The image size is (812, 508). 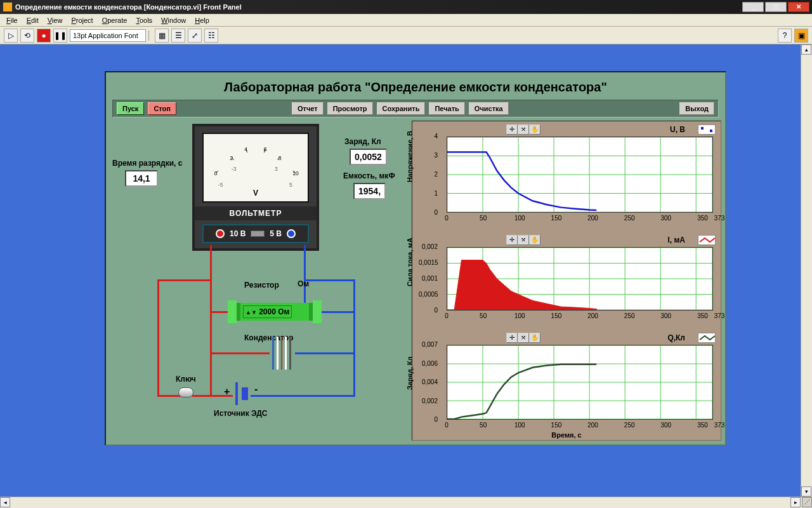 I want to click on chart-ylabel: Заряд, Кл, so click(x=410, y=373).